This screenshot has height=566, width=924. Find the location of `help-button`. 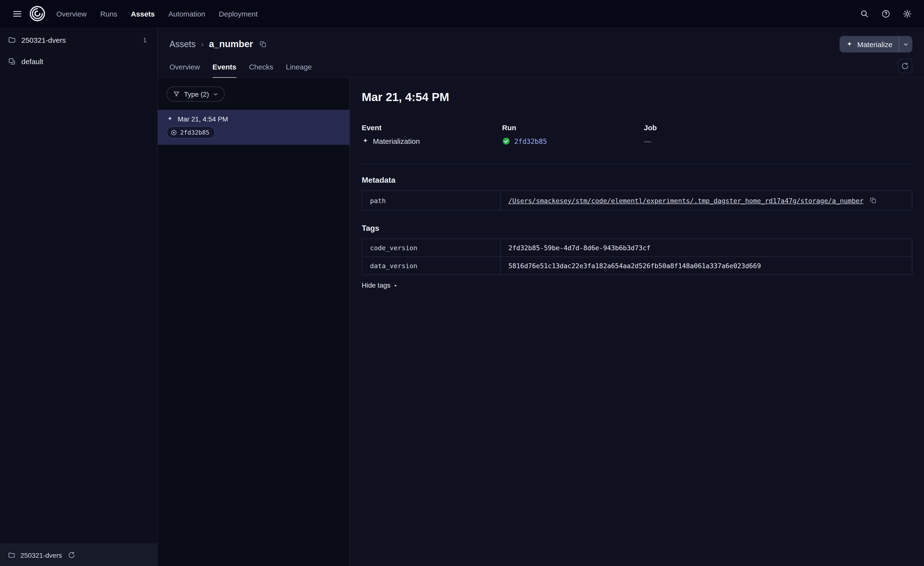

help-button is located at coordinates (886, 14).